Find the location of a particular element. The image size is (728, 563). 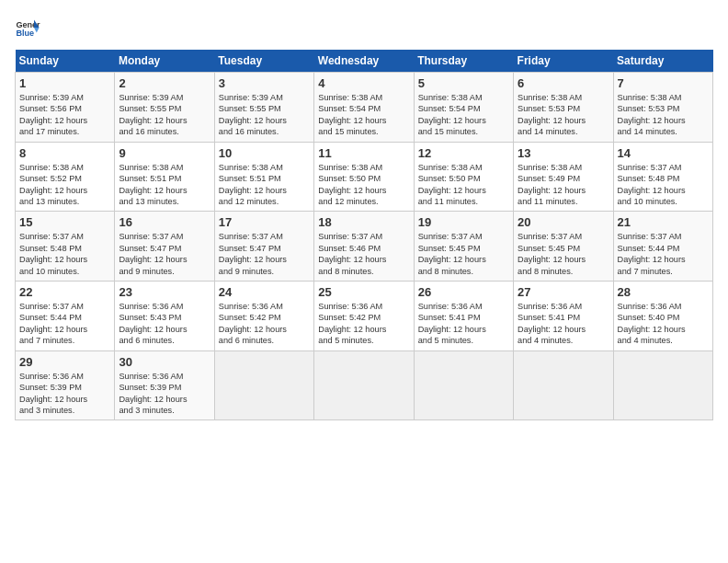

day-number: 13 is located at coordinates (563, 153).